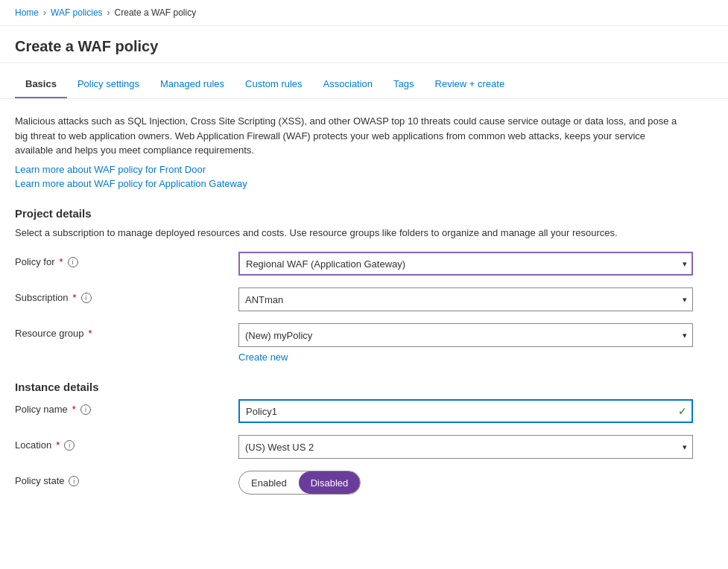  Describe the element at coordinates (77, 13) in the screenshot. I see `breadcrumb-waf: WAF policies` at that location.